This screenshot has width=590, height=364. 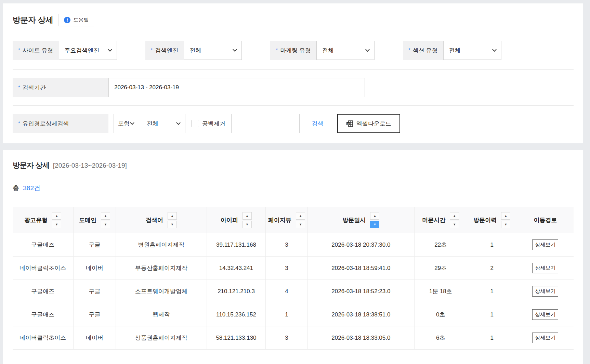 I want to click on period-label: * 검색기간, so click(x=61, y=88).